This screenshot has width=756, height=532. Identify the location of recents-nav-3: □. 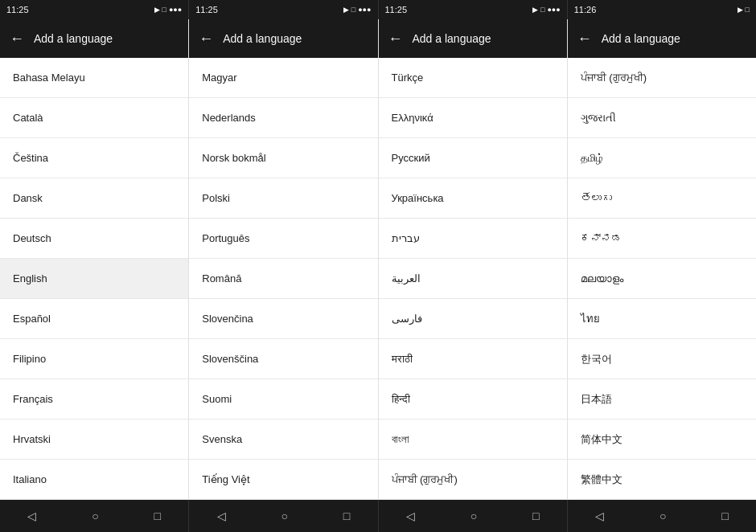
(536, 516).